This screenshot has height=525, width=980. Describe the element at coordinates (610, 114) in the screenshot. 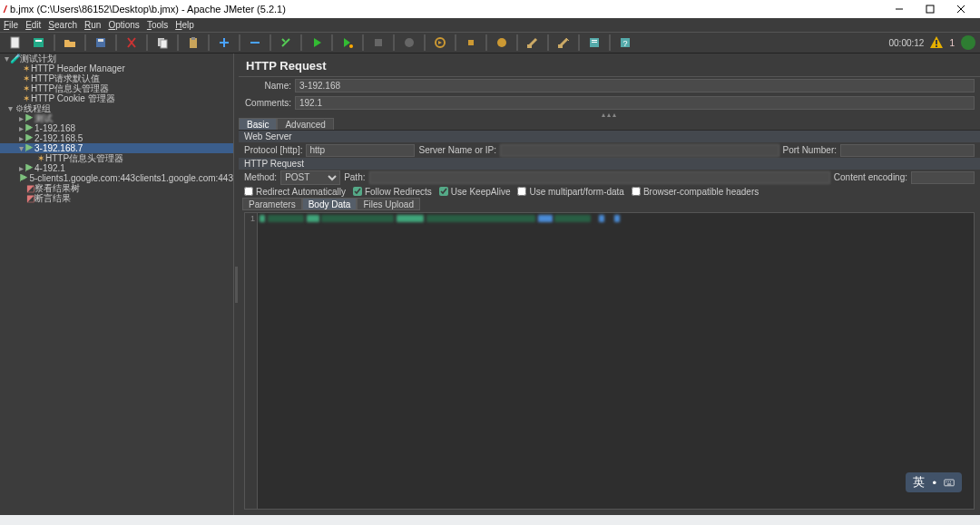

I see `drag-handle-icon: ▴▴▴` at that location.